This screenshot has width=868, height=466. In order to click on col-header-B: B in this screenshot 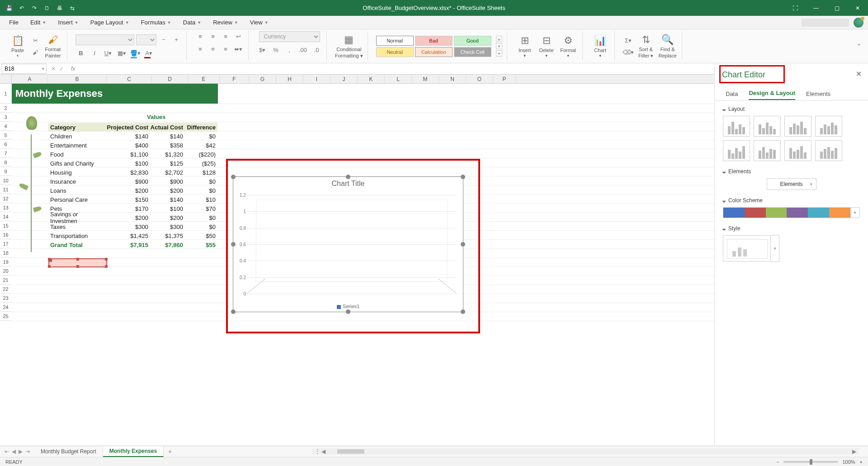, I will do `click(77, 79)`.